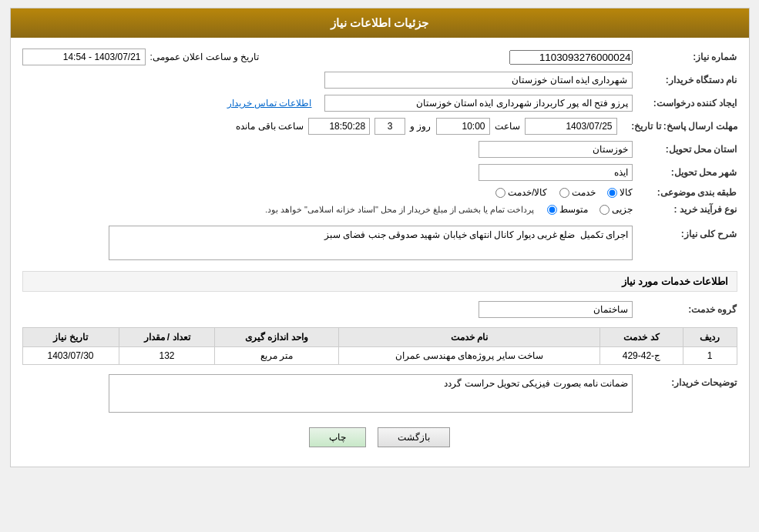 The width and height of the screenshot is (759, 532). What do you see at coordinates (380, 282) in the screenshot?
I see `services-section-title: اطلاعات خدمات مورد نیاز` at bounding box center [380, 282].